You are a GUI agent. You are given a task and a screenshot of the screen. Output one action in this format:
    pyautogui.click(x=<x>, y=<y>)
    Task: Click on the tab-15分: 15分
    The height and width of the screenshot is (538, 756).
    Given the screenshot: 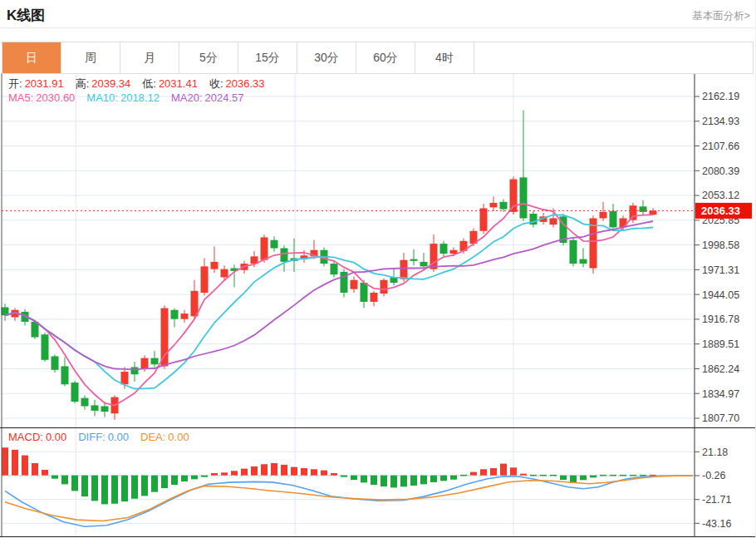 What is the action you would take?
    pyautogui.click(x=268, y=58)
    